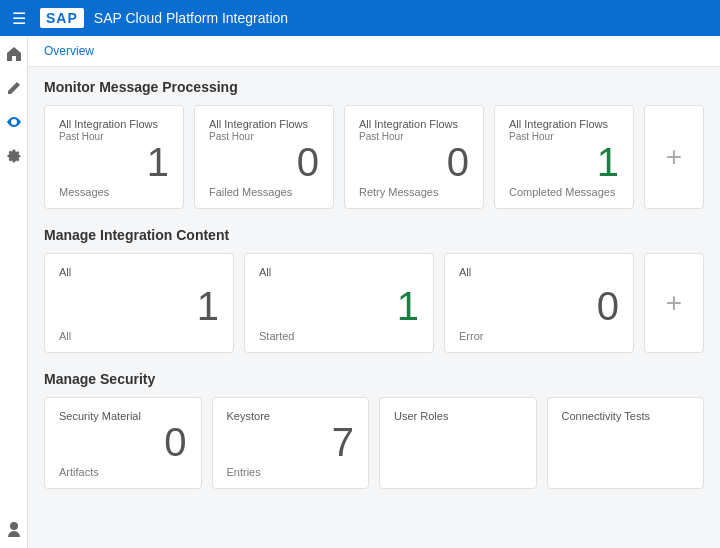 The width and height of the screenshot is (720, 548). I want to click on edit-icon, so click(14, 88).